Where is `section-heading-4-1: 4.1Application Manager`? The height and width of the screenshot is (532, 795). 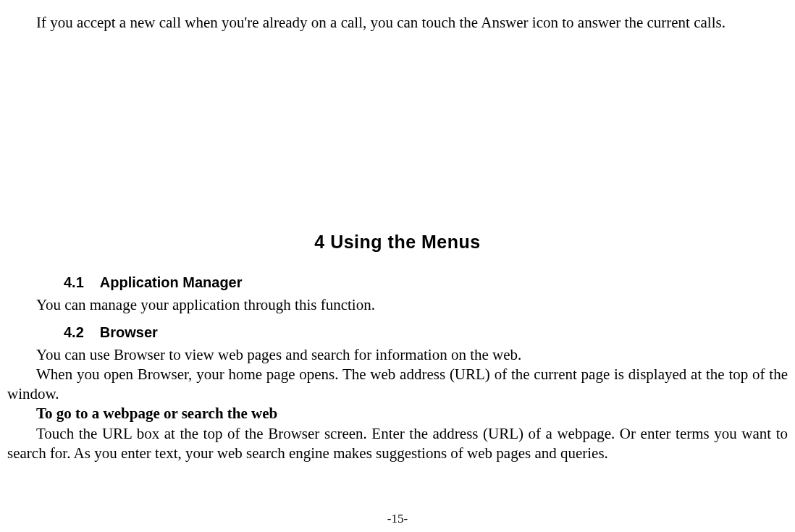
section-heading-4-1: 4.1Application Manager is located at coordinates (426, 282).